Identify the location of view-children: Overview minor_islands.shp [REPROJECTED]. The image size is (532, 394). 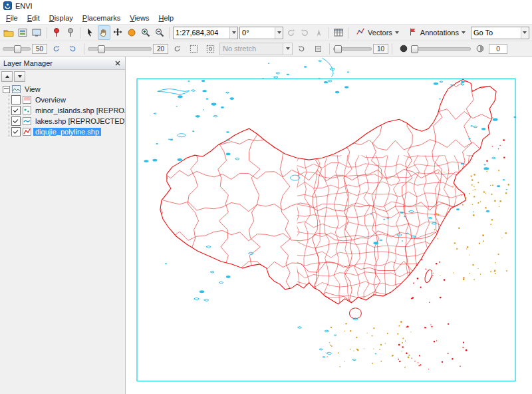
(66, 116).